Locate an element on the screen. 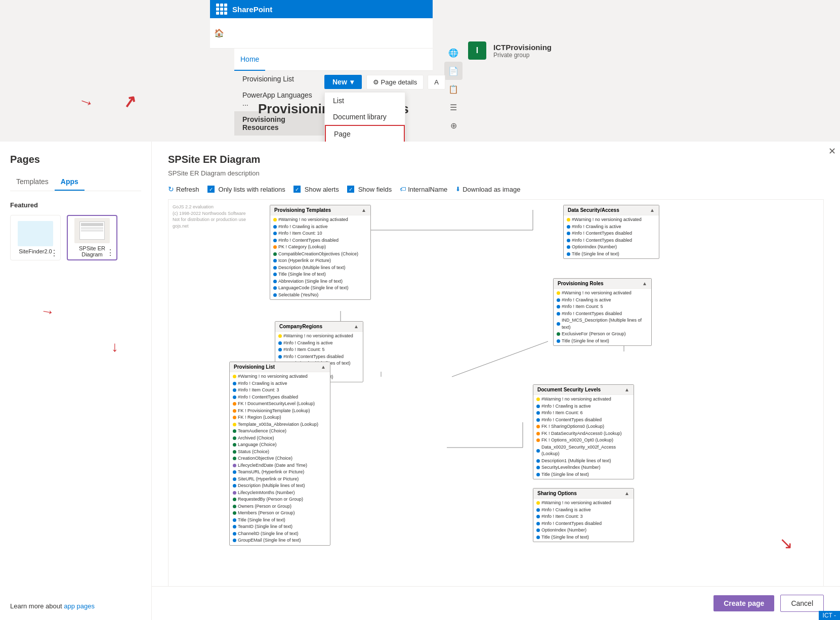 This screenshot has height=620, width=840. modal-title: Pages is located at coordinates (76, 160).